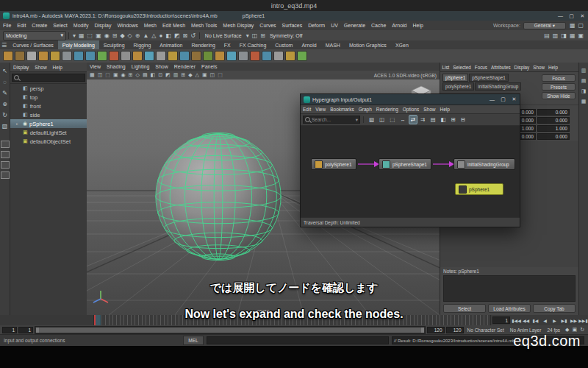 This screenshot has height=368, width=588. What do you see at coordinates (35, 35) in the screenshot?
I see `menu-set-select: Modeling ▾` at bounding box center [35, 35].